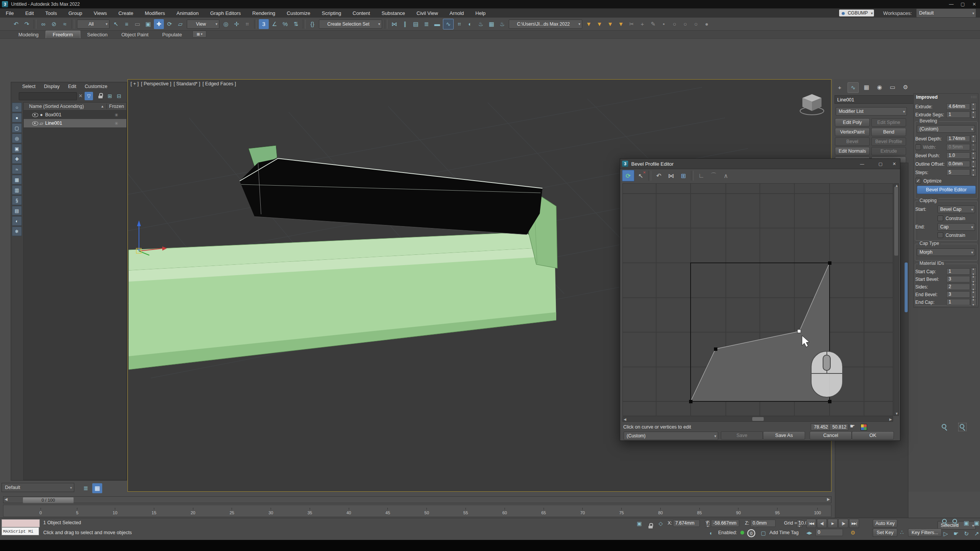  What do you see at coordinates (671, 436) in the screenshot?
I see `profile-preset-dropdown: (Custom)` at bounding box center [671, 436].